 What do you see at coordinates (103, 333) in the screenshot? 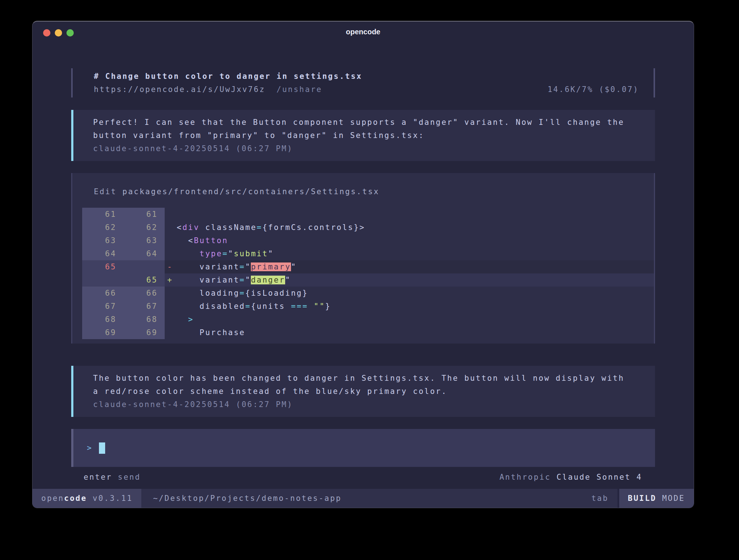
I see `old-line-number: 69` at bounding box center [103, 333].